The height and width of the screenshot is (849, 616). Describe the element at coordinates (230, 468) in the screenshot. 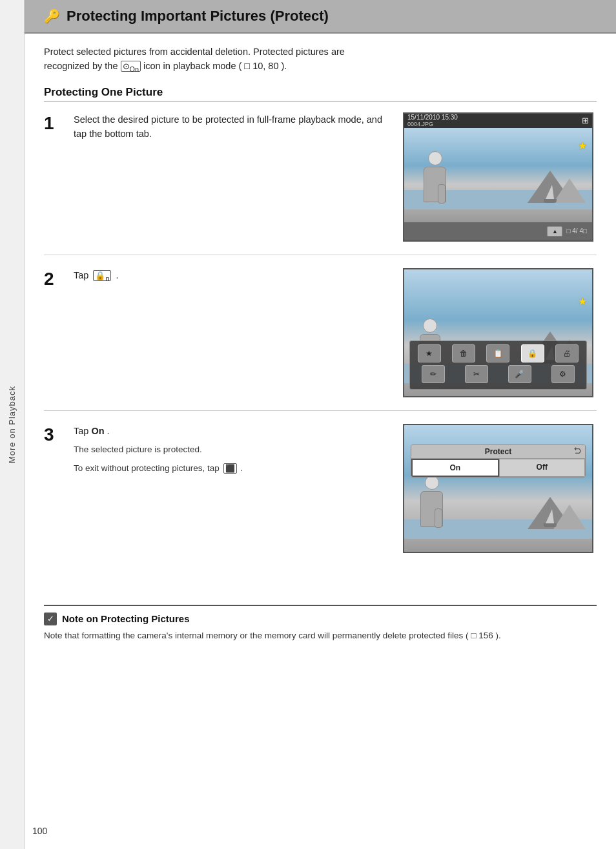

I see `step-3-exit-icon: ⬛` at that location.